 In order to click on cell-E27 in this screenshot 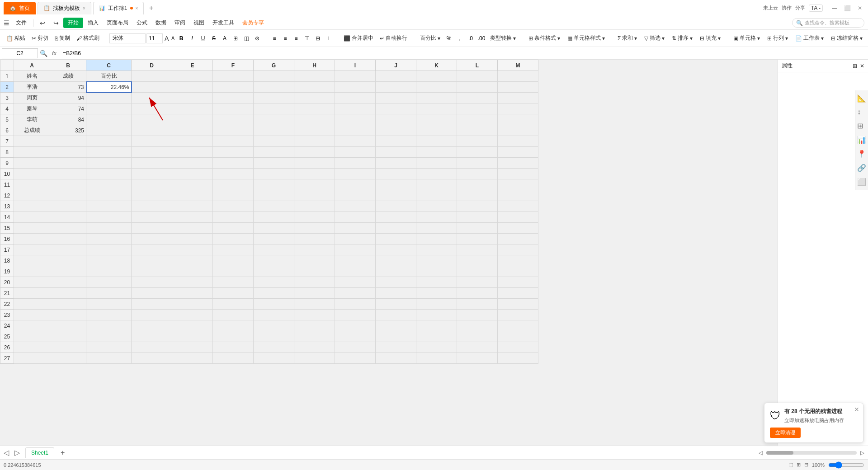, I will do `click(193, 358)`.